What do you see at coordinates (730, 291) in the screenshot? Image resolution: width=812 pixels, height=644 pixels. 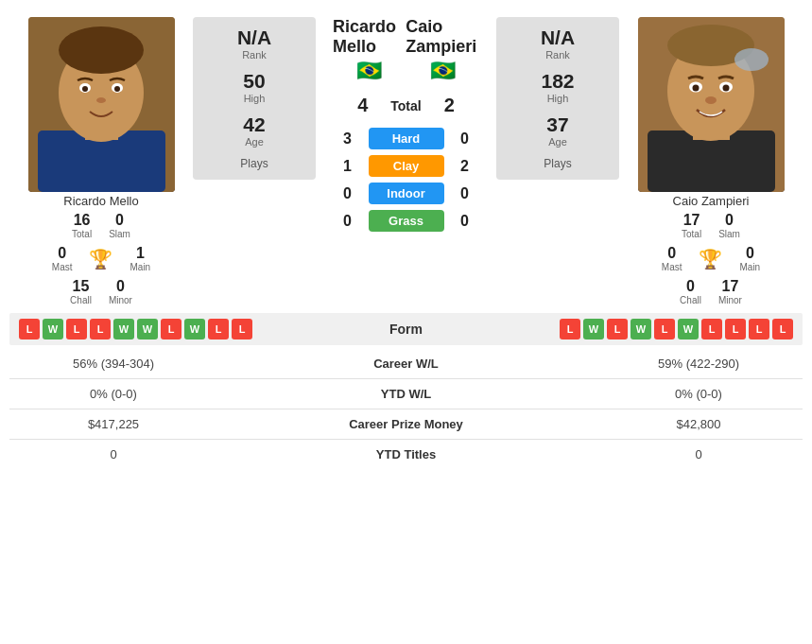 I see `right-minor-cell: 17 Minor` at bounding box center [730, 291].